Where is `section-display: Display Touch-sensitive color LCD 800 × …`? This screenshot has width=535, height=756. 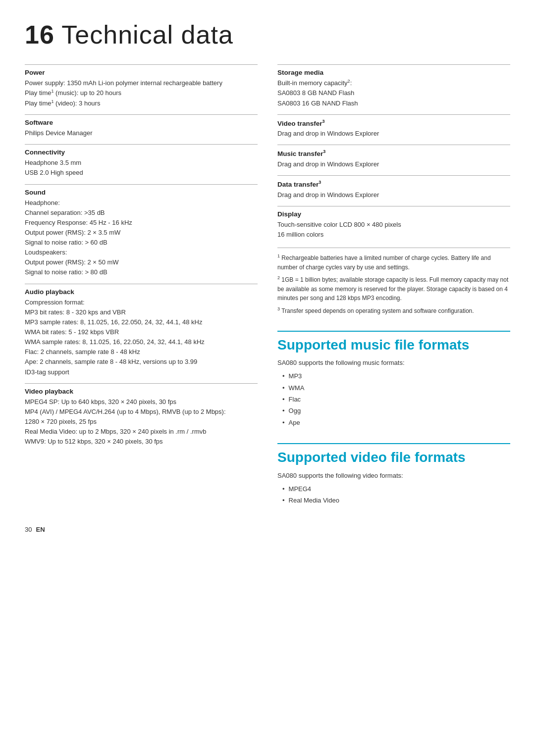
section-display: Display Touch-sensitive color LCD 800 × … is located at coordinates (394, 223).